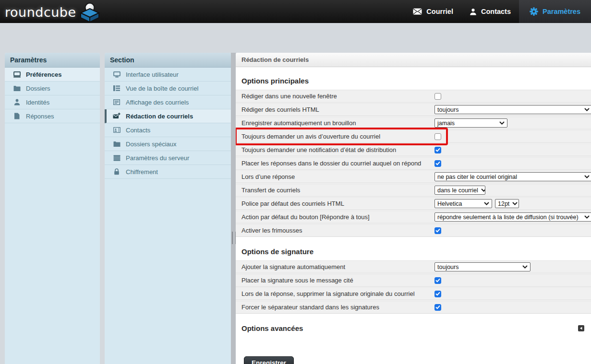  I want to click on sidebar-item-dossiers: Dossiers, so click(52, 88).